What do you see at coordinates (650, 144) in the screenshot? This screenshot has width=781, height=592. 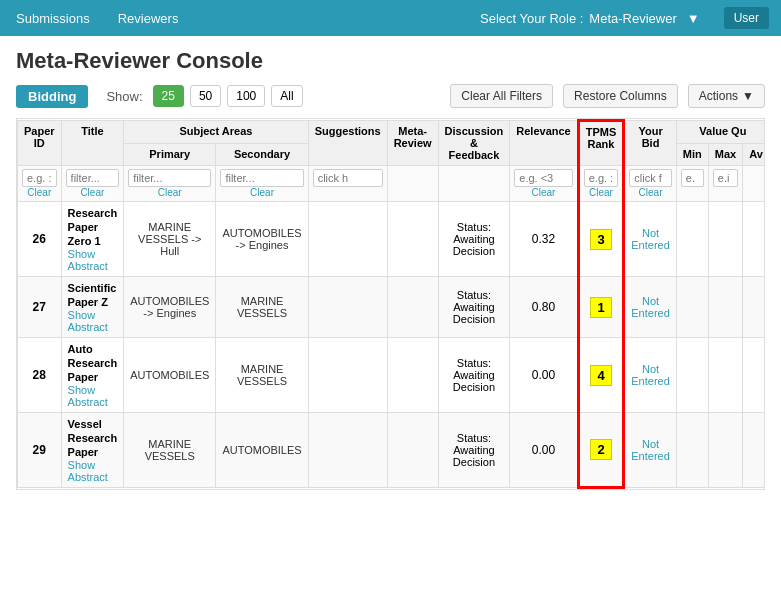 I see `your-bid-col-header: YourBid` at bounding box center [650, 144].